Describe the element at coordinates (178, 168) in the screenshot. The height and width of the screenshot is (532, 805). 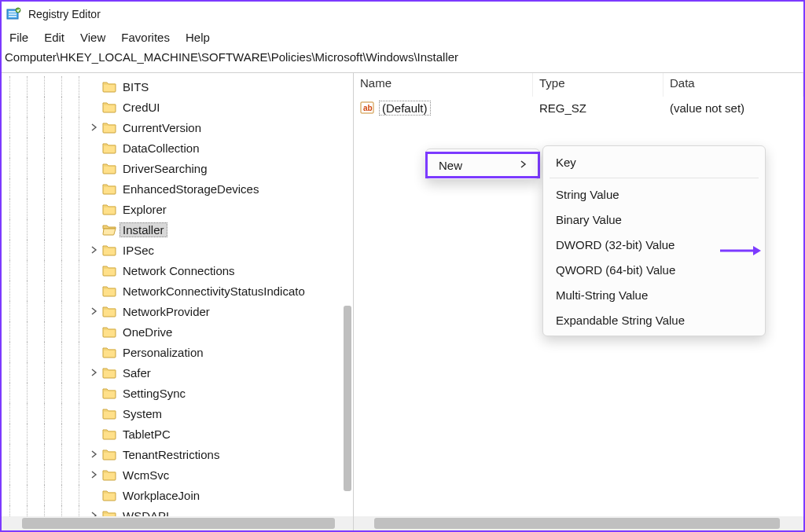
I see `tree-item: DriverSearching` at that location.